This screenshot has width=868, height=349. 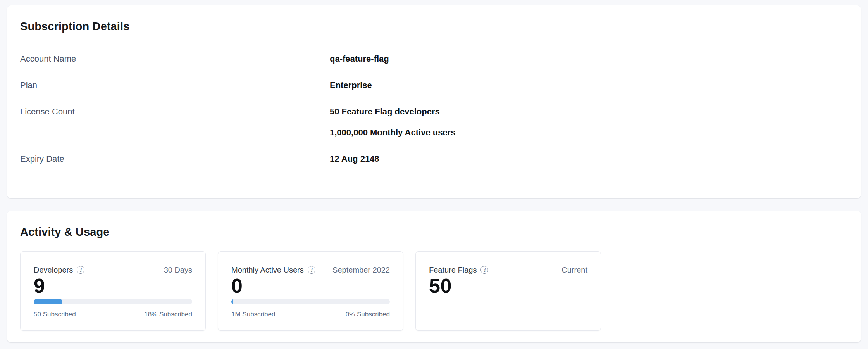 I want to click on metric-label: Feature Flags, so click(x=453, y=270).